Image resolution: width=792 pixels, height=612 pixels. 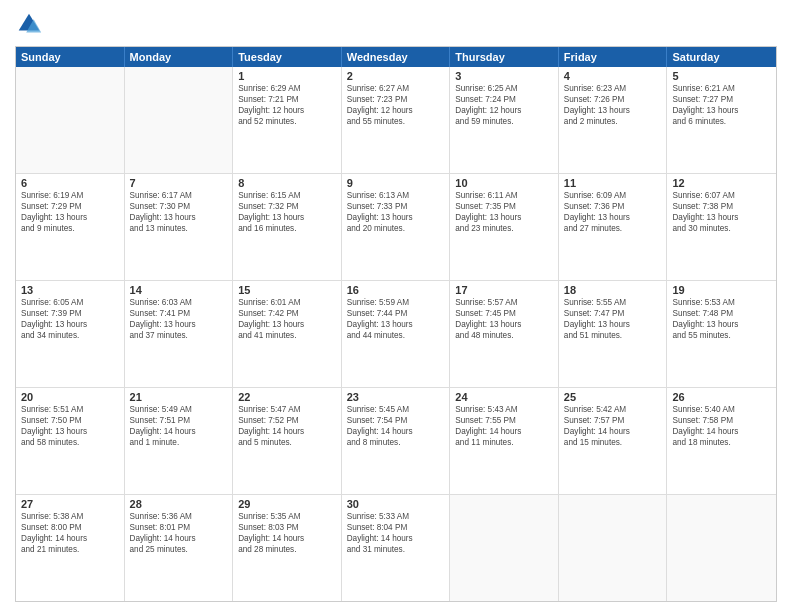 I want to click on weekday-header-thursday: Thursday, so click(x=504, y=57).